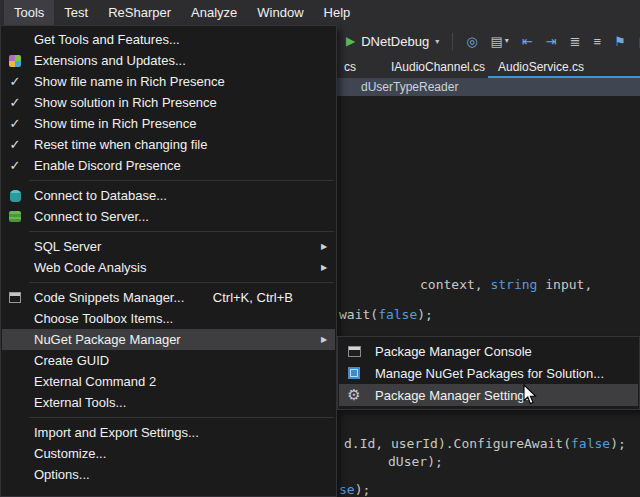 The image size is (640, 497). What do you see at coordinates (452, 42) in the screenshot?
I see `toolbar-separator` at bounding box center [452, 42].